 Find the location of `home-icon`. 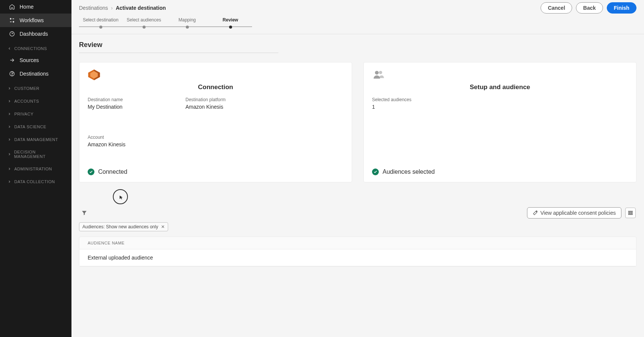

home-icon is located at coordinates (12, 7).